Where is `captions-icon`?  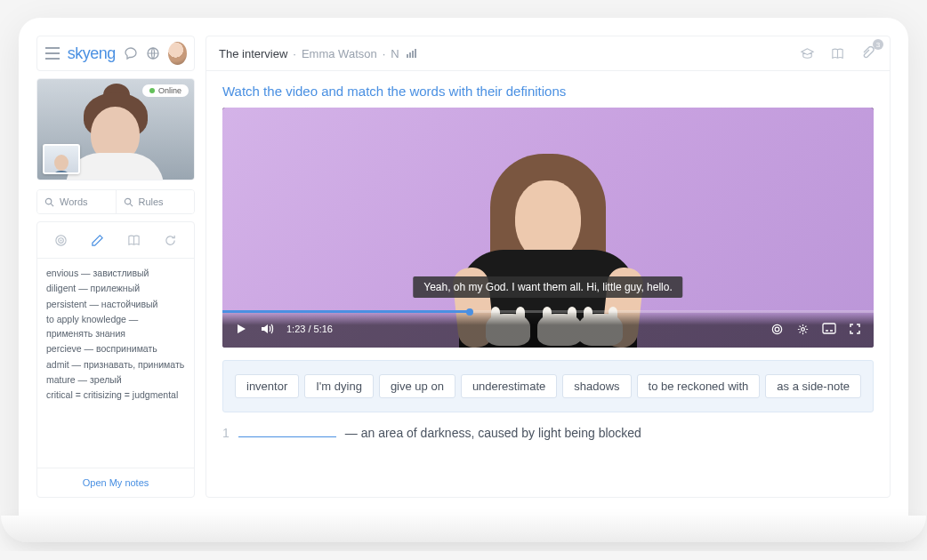 captions-icon is located at coordinates (829, 329).